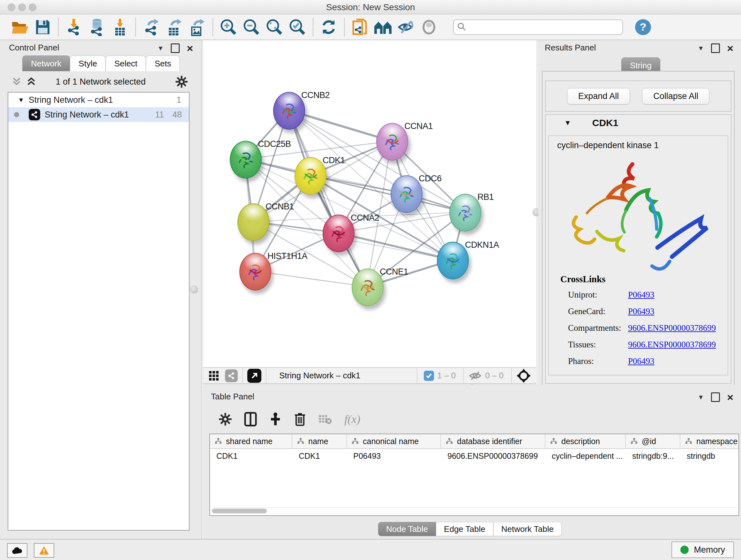 The width and height of the screenshot is (741, 560). I want to click on cell-@id: stringdb:9..., so click(653, 456).